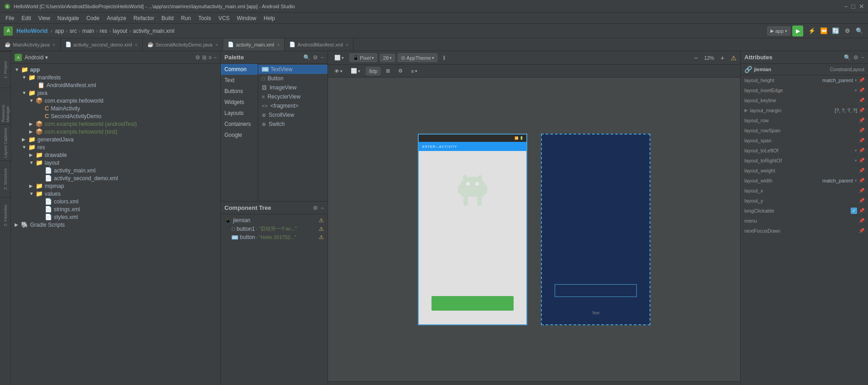  Describe the element at coordinates (239, 91) in the screenshot. I see `palette-cat-buttons: Buttons` at that location.